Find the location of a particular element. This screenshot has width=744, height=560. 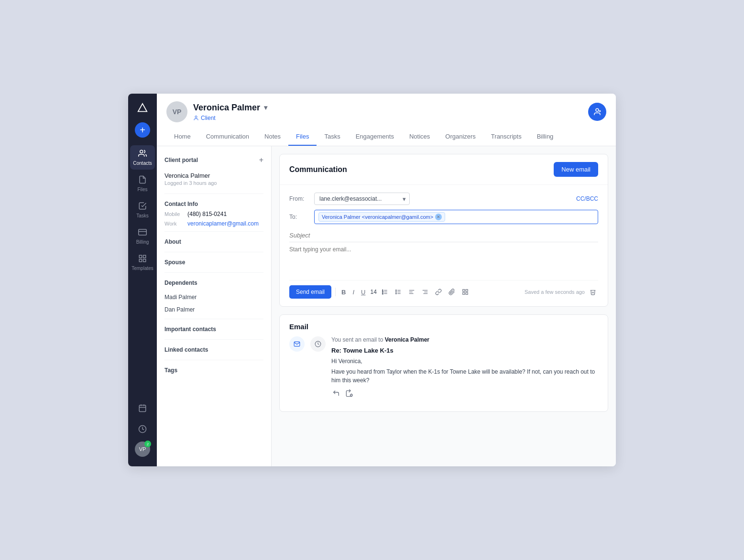

tab-transcripts: Transcripts is located at coordinates (506, 137).